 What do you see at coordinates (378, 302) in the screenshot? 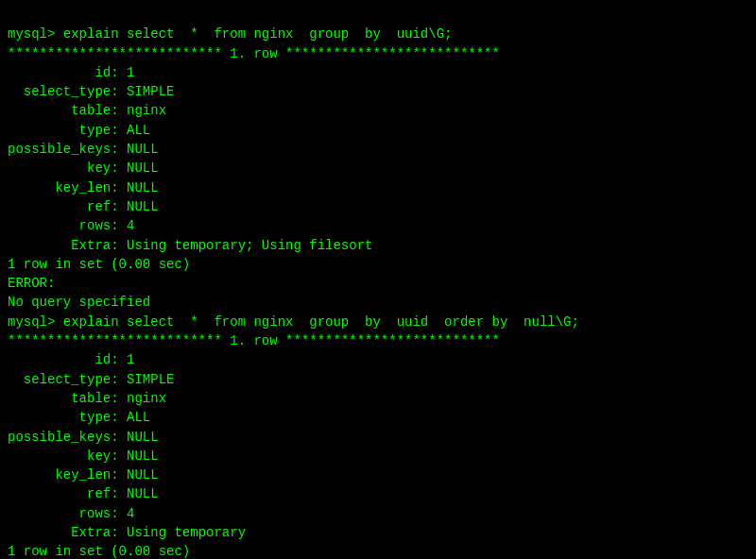
I see `terminal-line: No query specified` at bounding box center [378, 302].